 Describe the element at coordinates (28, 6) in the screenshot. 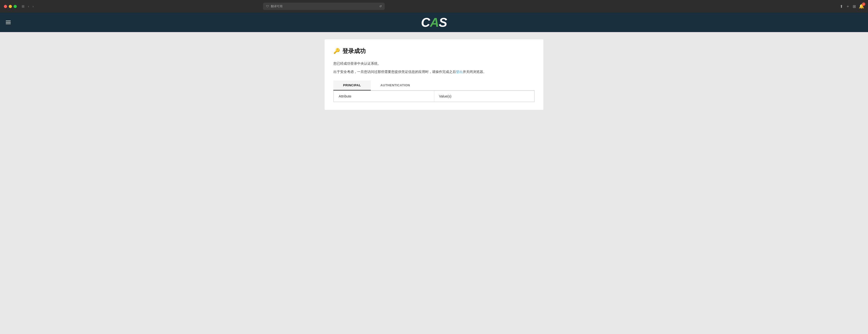

I see `back-button: ‹` at that location.